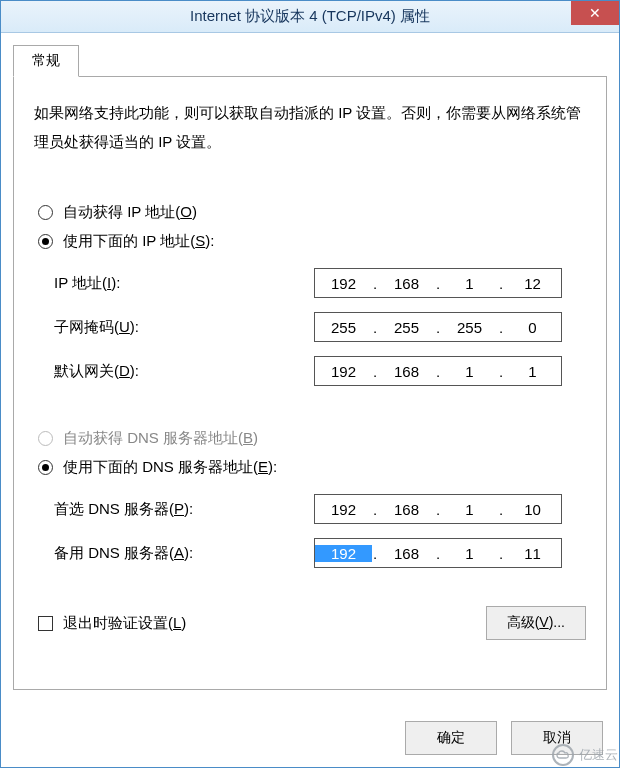 This screenshot has width=624, height=772. I want to click on alternate-dns-input: 192. 168. 1. 11, so click(438, 553).